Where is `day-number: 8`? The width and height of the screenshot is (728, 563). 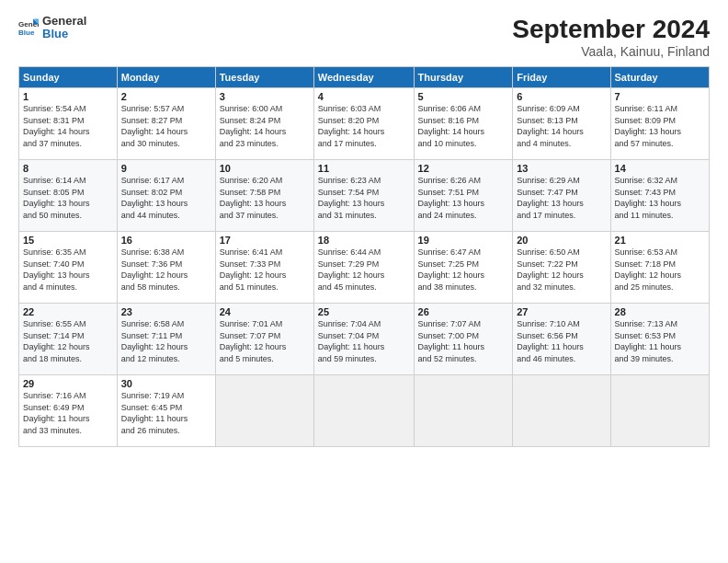 day-number: 8 is located at coordinates (68, 168).